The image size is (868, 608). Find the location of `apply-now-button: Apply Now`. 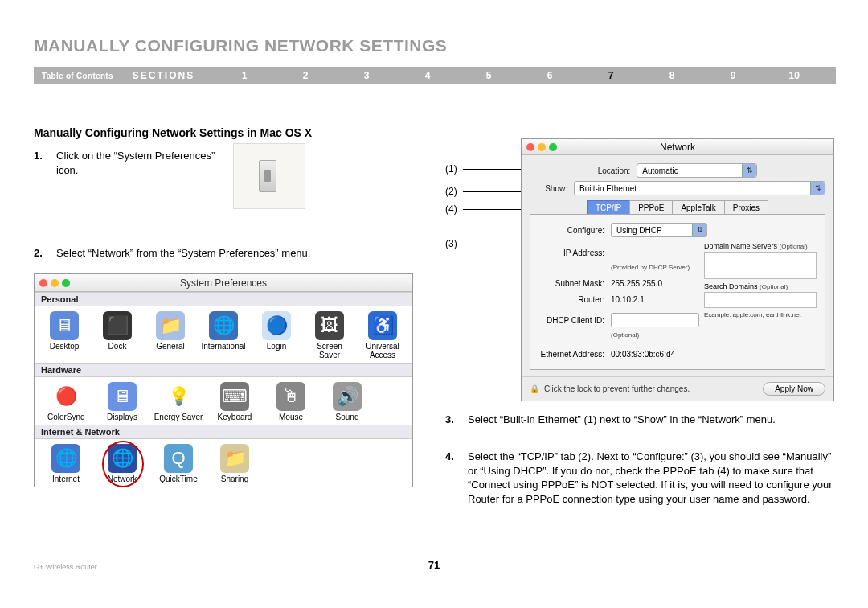

apply-now-button: Apply Now is located at coordinates (794, 389).